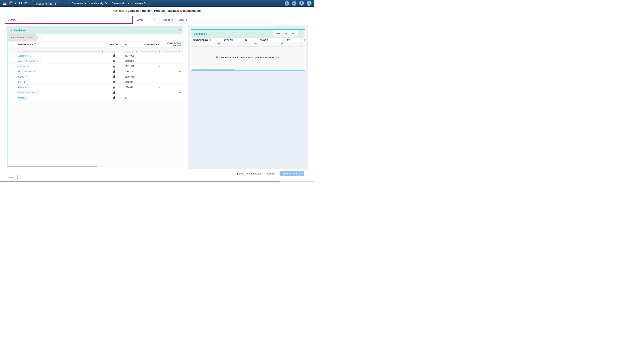  Describe the element at coordinates (302, 174) in the screenshot. I see `chevron-up-icon` at that location.